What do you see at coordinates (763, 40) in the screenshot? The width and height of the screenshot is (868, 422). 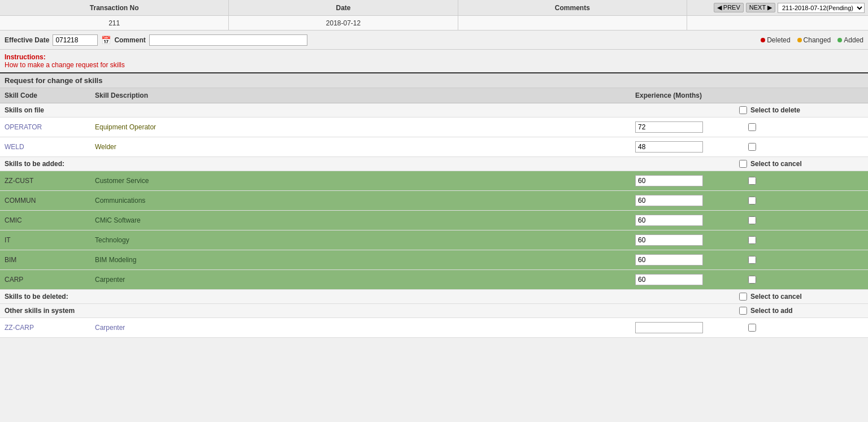 I see `deleted-dot` at bounding box center [763, 40].